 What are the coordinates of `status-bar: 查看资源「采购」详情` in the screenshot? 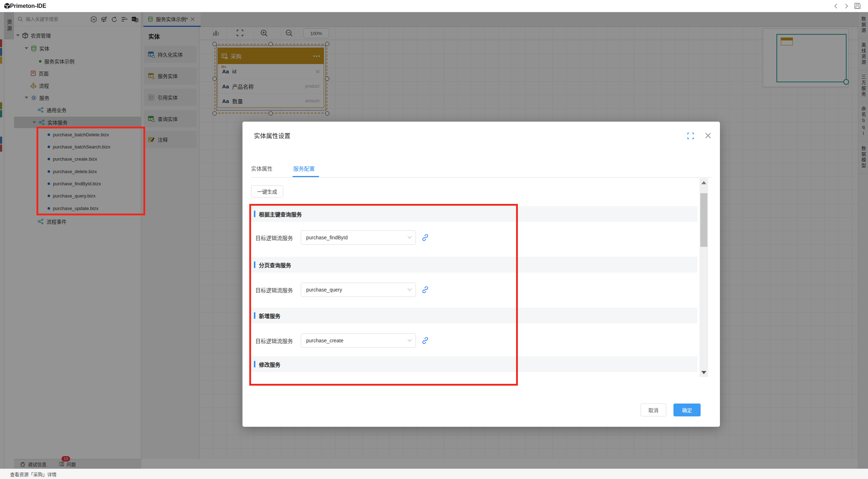 It's located at (434, 474).